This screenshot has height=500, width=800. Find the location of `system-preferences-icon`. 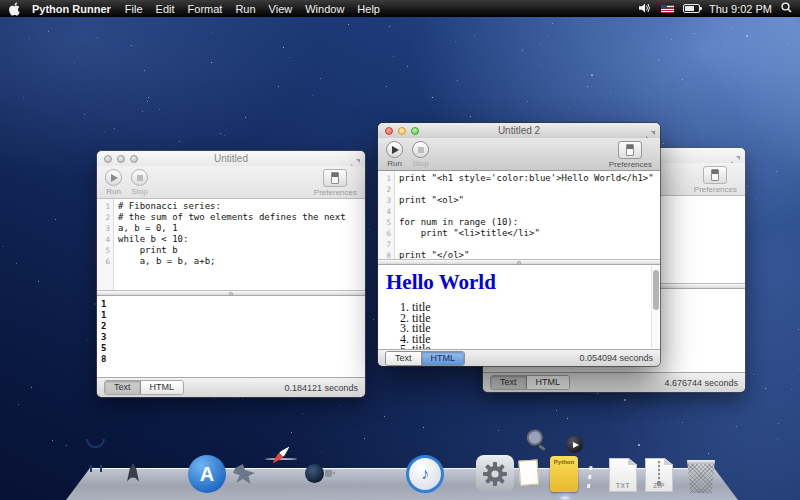

system-preferences-icon is located at coordinates (495, 474).